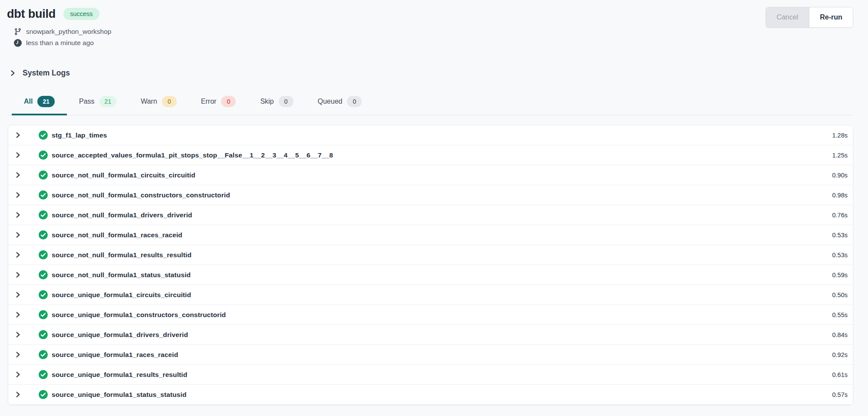 The height and width of the screenshot is (416, 868). What do you see at coordinates (79, 135) in the screenshot?
I see `result-name: stg_f1_lap_times` at bounding box center [79, 135].